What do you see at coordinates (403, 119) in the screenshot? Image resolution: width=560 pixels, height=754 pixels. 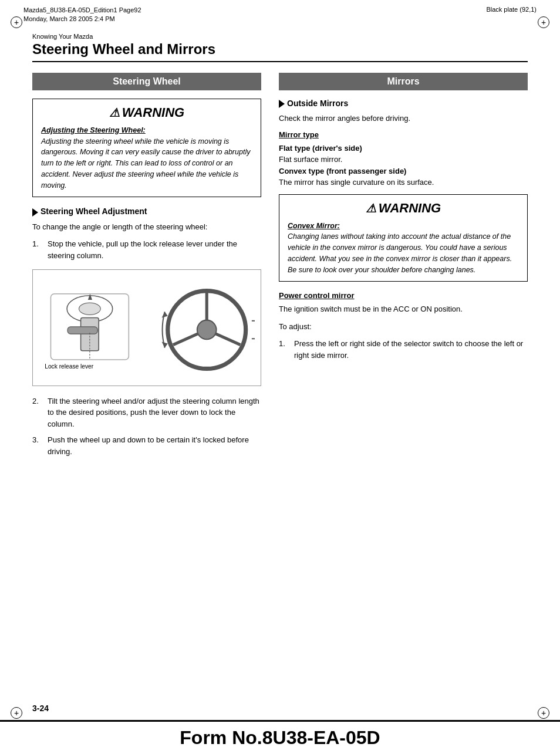 I see `outside-mirrors-intro: Check the mirror angles before driving.` at bounding box center [403, 119].